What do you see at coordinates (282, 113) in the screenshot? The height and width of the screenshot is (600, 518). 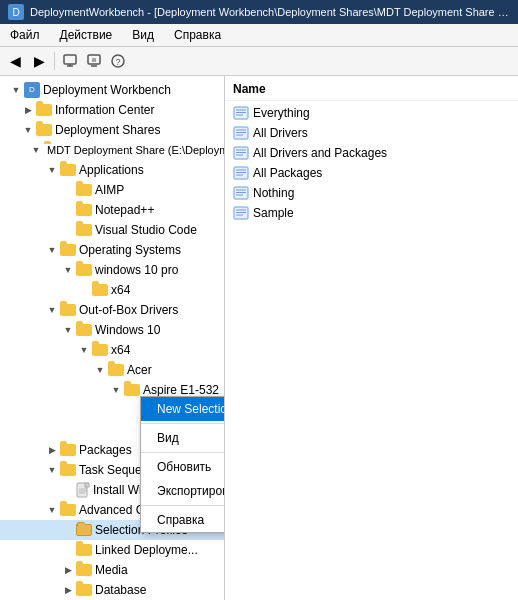 I see `right-label-everything: Everything` at bounding box center [282, 113].